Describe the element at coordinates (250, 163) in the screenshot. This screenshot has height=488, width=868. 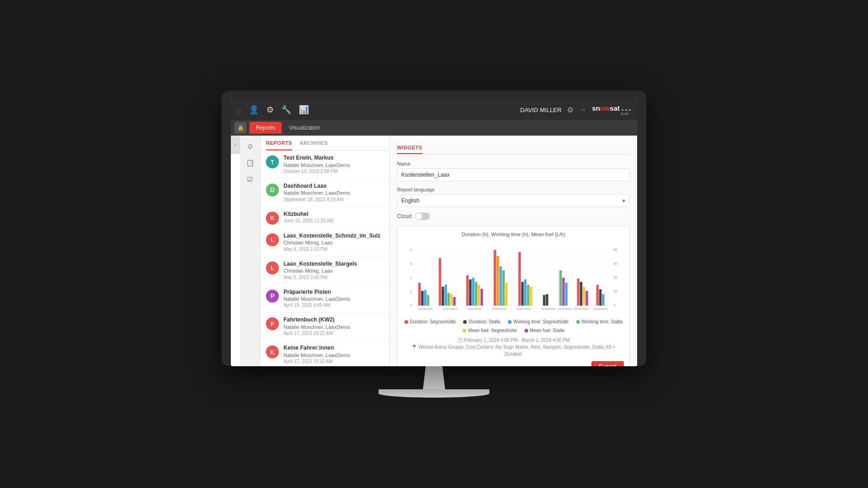
I see `sidebar-reports-icon: 📋` at that location.